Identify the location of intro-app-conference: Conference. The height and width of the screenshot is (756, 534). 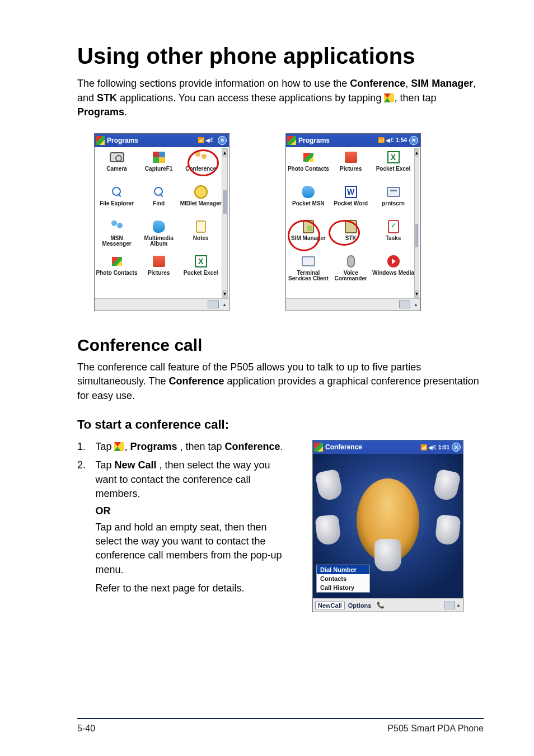
(377, 83).